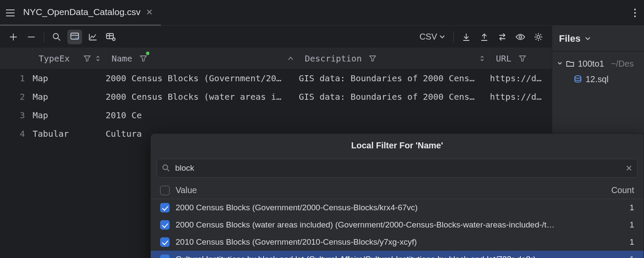  I want to click on tree-folder-root: 100to1 ~/Des, so click(598, 64).